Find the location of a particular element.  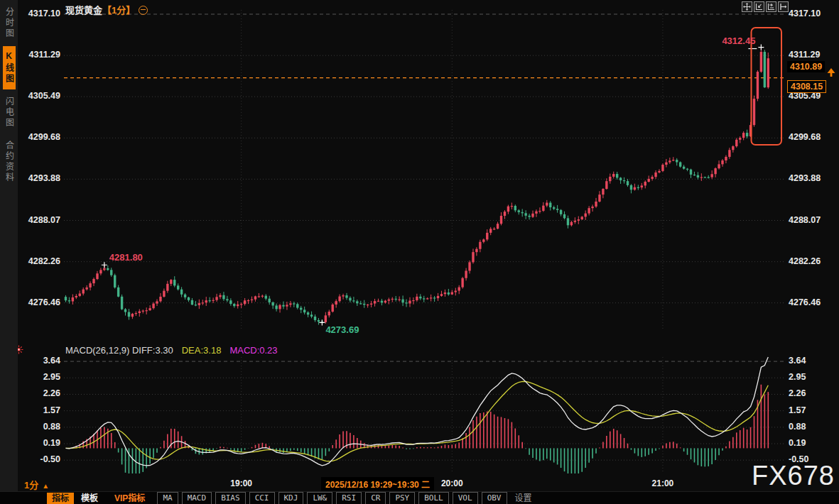

price-tick-left: 4288.07 is located at coordinates (39, 220).